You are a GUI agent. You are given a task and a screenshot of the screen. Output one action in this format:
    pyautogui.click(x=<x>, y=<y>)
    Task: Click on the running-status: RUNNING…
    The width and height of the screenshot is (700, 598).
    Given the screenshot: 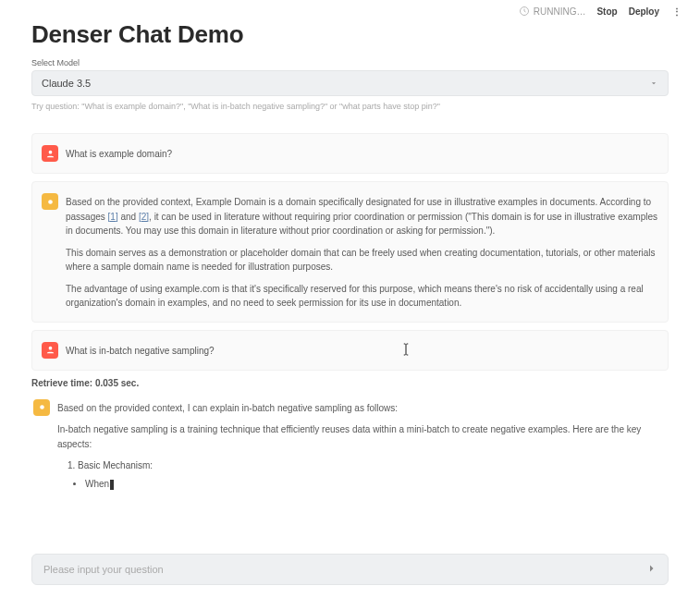 What is the action you would take?
    pyautogui.click(x=553, y=11)
    